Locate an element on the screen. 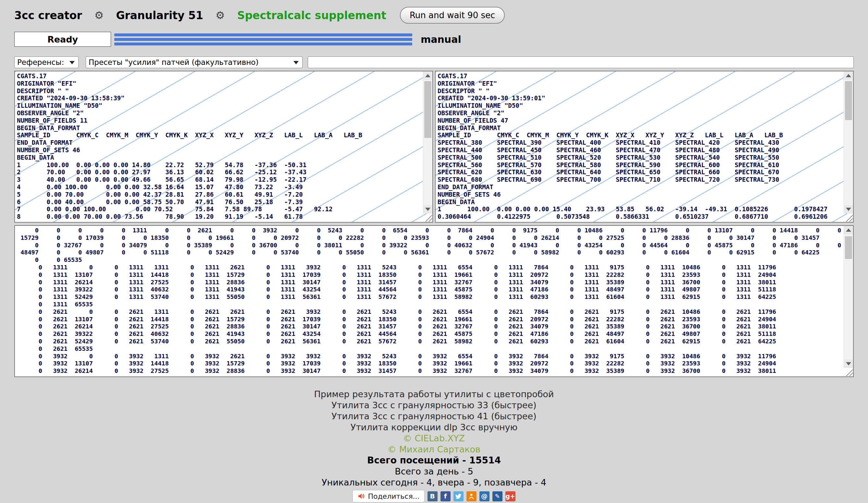 This screenshot has height=503, width=868. vk-icon: В is located at coordinates (433, 496).